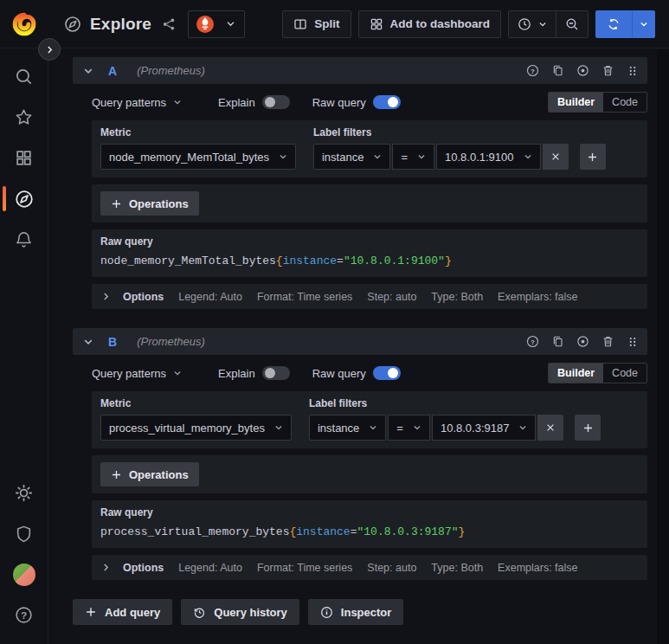  Describe the element at coordinates (24, 239) in the screenshot. I see `alerting-bell-icon` at that location.